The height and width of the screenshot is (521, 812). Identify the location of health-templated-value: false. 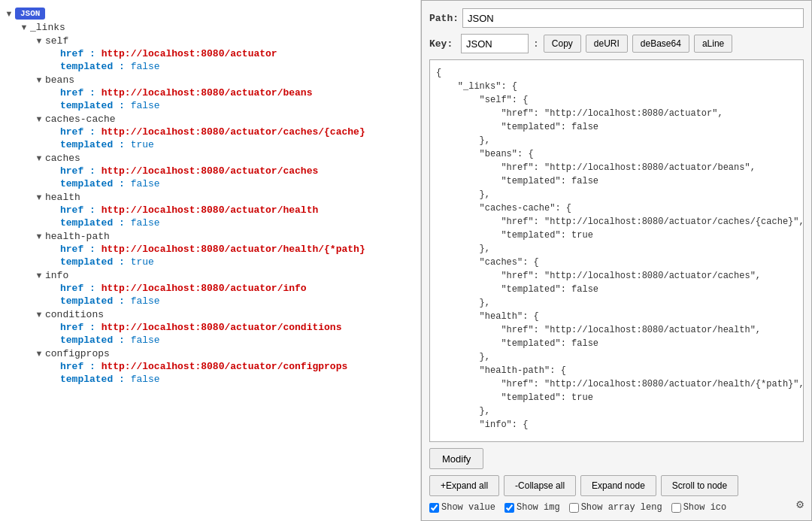
(146, 223).